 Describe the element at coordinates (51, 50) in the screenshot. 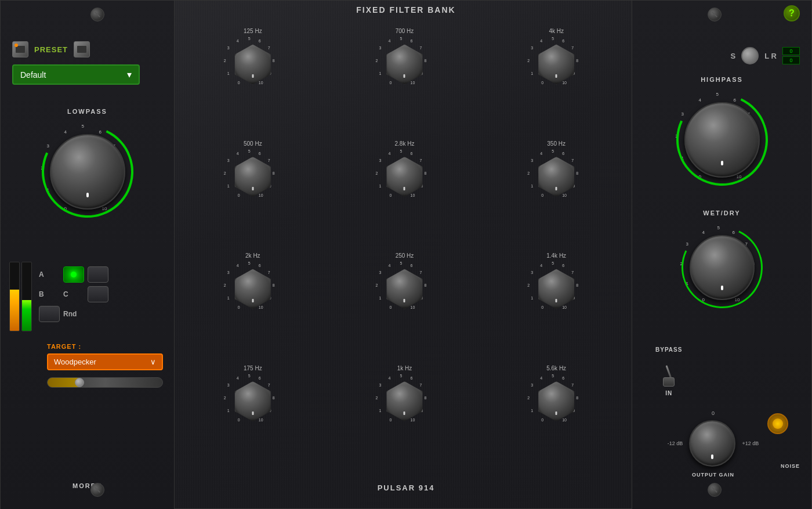

I see `preset-label: PRESET` at that location.